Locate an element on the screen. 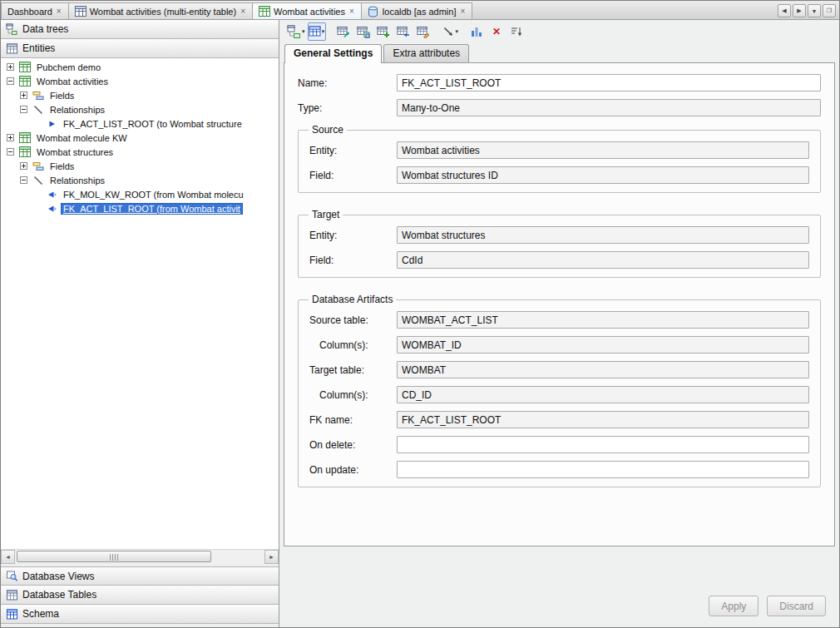  source-group: Source Entity: Field: is located at coordinates (559, 158).